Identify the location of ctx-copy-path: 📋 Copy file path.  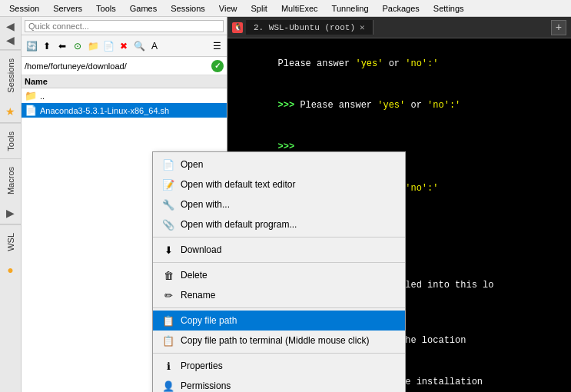
(279, 321).